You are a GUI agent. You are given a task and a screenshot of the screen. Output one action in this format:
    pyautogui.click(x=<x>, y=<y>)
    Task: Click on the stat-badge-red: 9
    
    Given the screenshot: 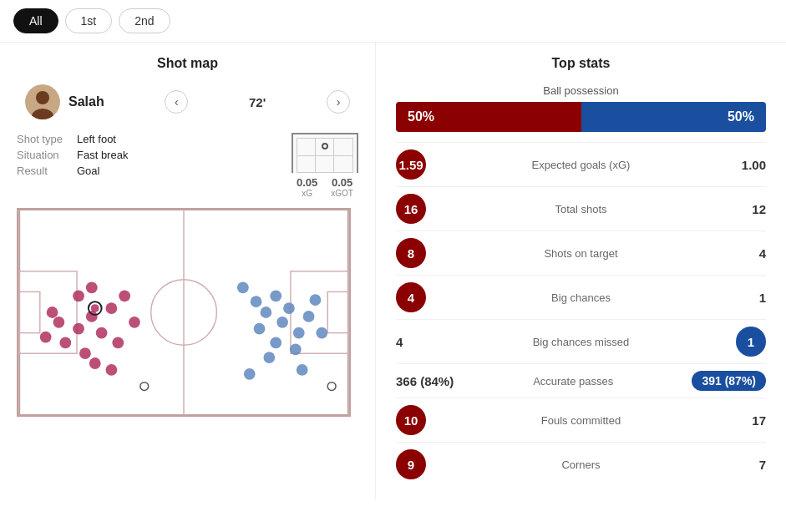 What is the action you would take?
    pyautogui.click(x=411, y=464)
    